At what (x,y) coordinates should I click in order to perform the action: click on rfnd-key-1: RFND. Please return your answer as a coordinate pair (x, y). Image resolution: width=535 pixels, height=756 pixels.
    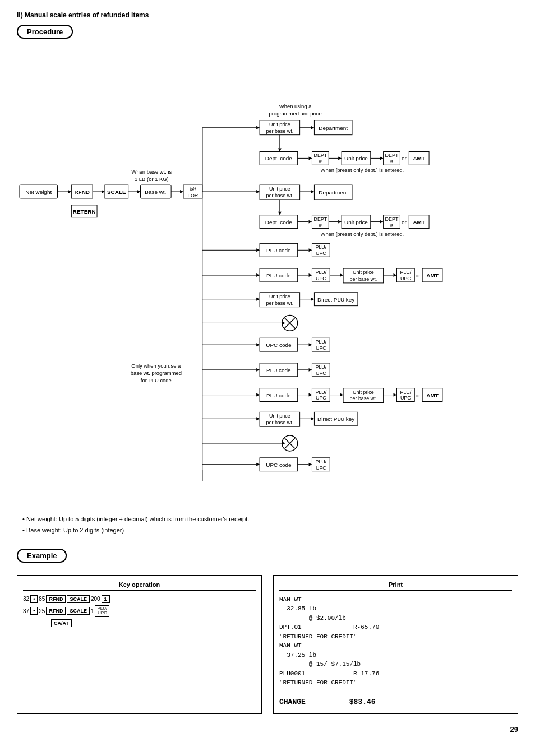
    Looking at the image, I should click on (56, 599).